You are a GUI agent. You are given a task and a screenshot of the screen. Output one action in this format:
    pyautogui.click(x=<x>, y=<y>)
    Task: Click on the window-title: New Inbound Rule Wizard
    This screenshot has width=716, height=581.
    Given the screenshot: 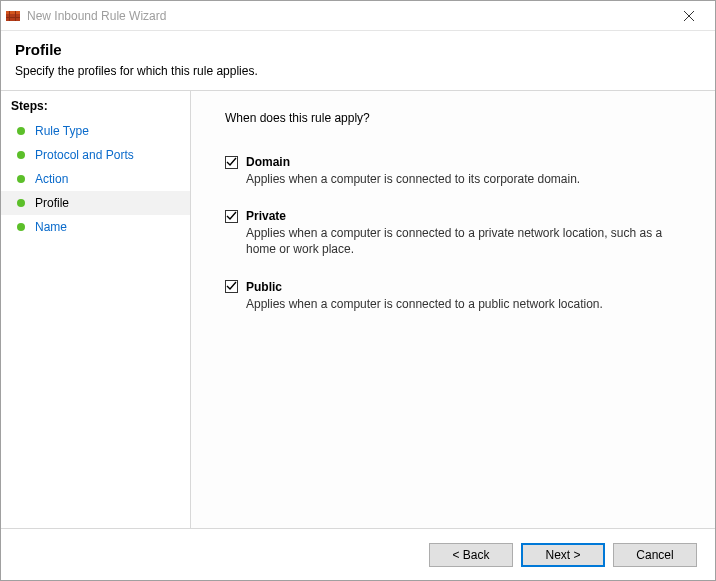 What is the action you would take?
    pyautogui.click(x=346, y=16)
    